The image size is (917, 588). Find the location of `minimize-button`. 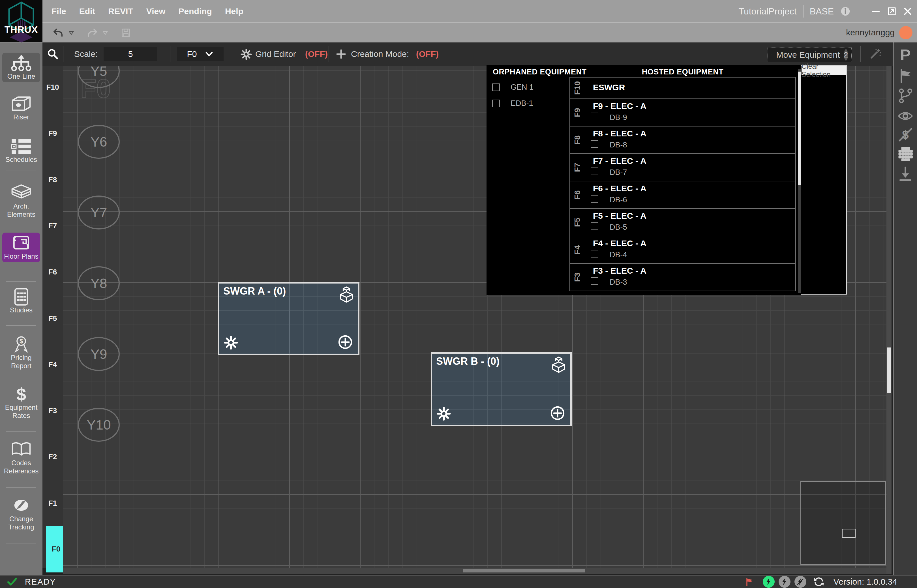

minimize-button is located at coordinates (875, 11).